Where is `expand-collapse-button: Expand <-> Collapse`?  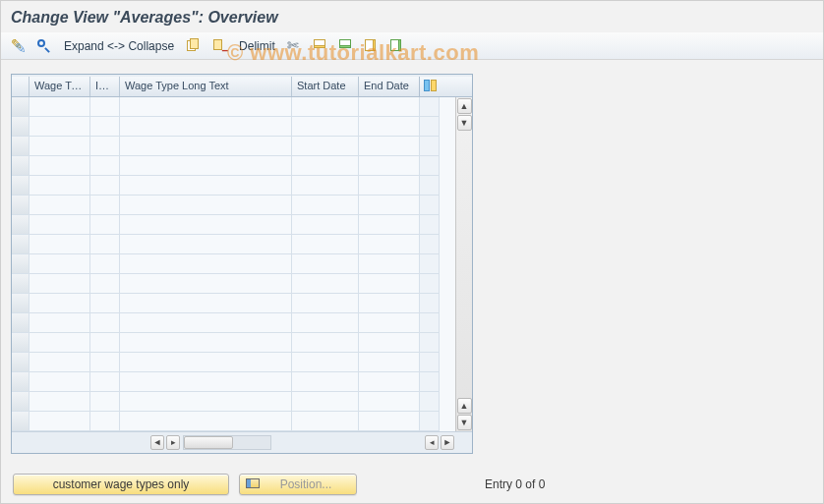 expand-collapse-button: Expand <-> Collapse is located at coordinates (119, 46).